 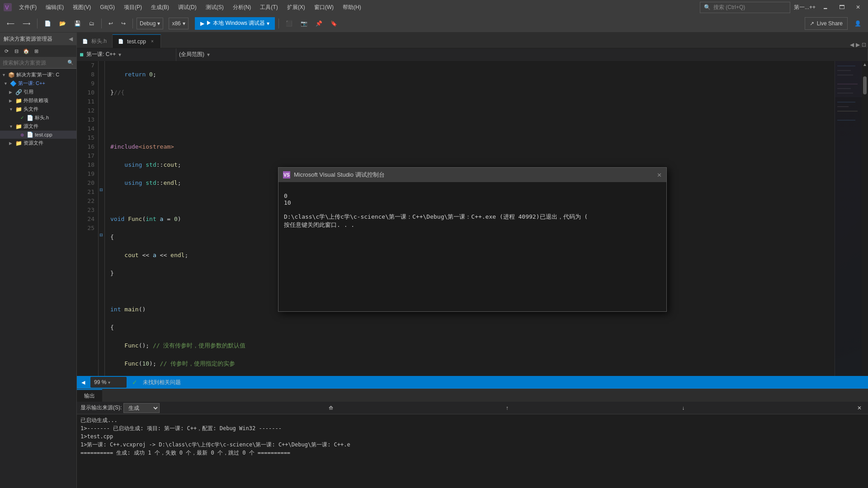 What do you see at coordinates (36, 100) in the screenshot?
I see `tree-item-label: 外部依赖项` at bounding box center [36, 100].